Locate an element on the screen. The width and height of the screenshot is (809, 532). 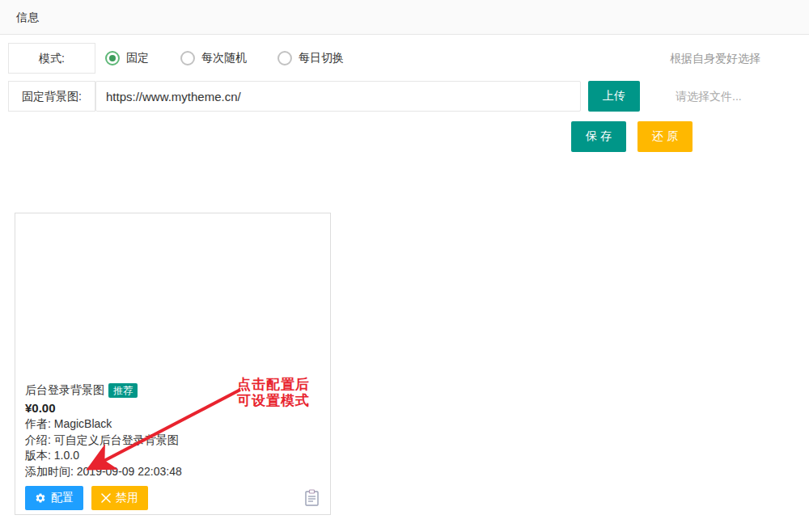
file-select-placeholder: 请选择文件... is located at coordinates (709, 96).